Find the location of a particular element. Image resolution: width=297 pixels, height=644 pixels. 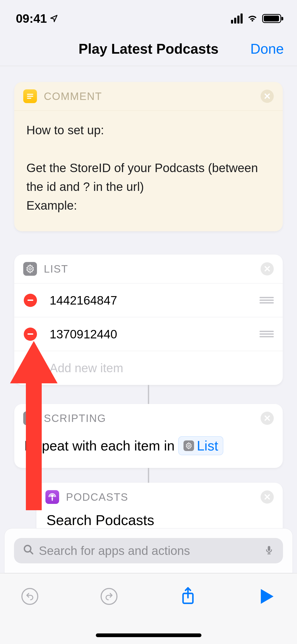

share-icon is located at coordinates (188, 596).